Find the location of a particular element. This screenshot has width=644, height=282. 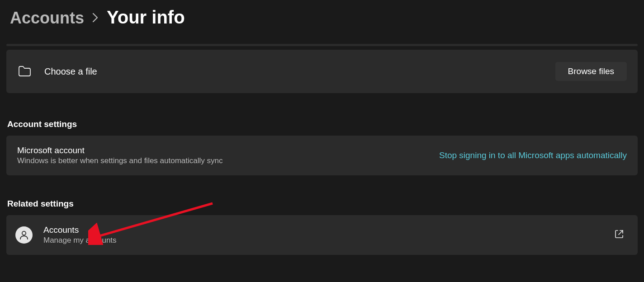

breadcrumb-current: Your info is located at coordinates (146, 17).